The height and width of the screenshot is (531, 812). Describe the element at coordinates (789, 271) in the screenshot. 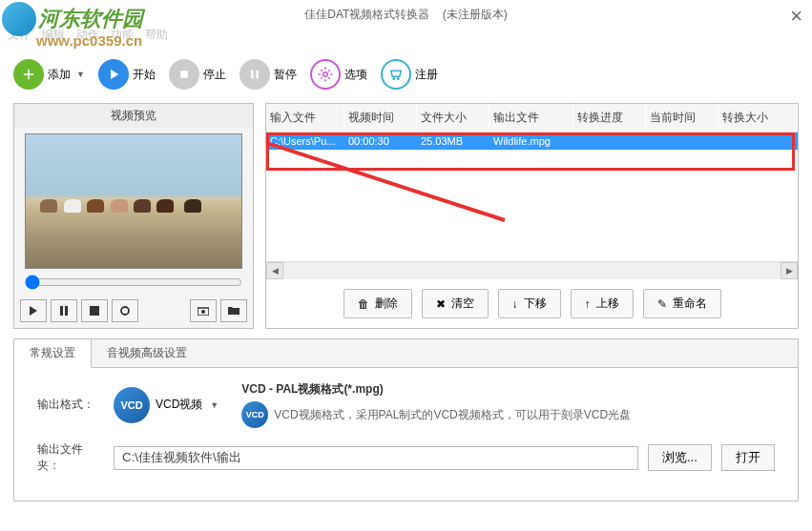

I see `scroll-right-icon: ▶` at that location.